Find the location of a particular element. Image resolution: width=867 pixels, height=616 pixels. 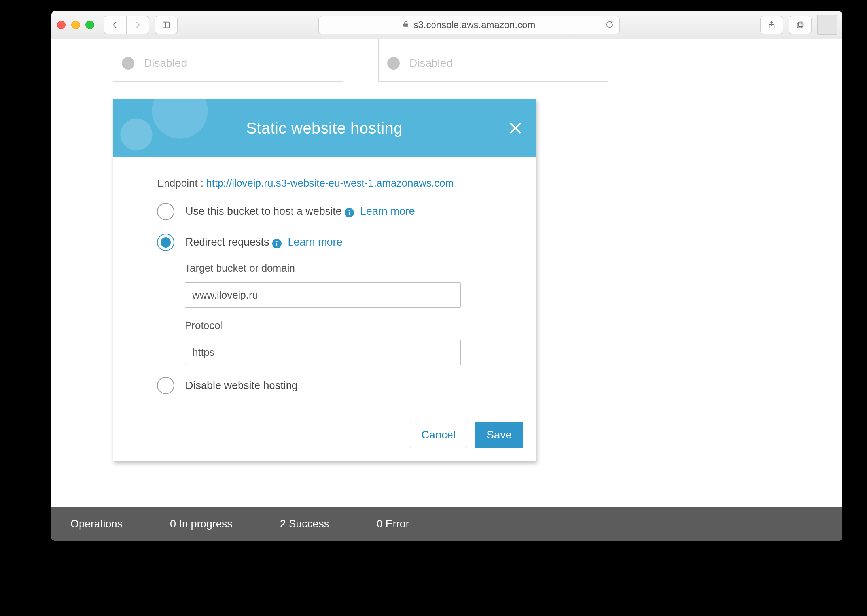

tabs-button is located at coordinates (800, 25).